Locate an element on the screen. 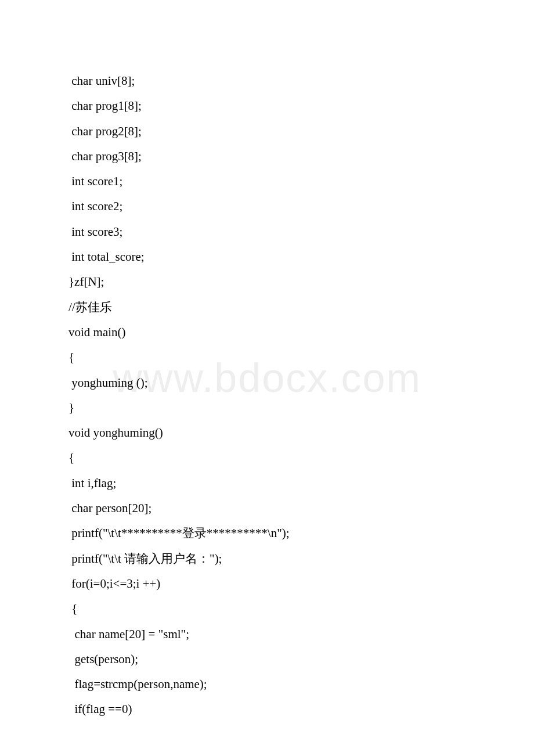  code-line: //苏佳乐 is located at coordinates (266, 308).